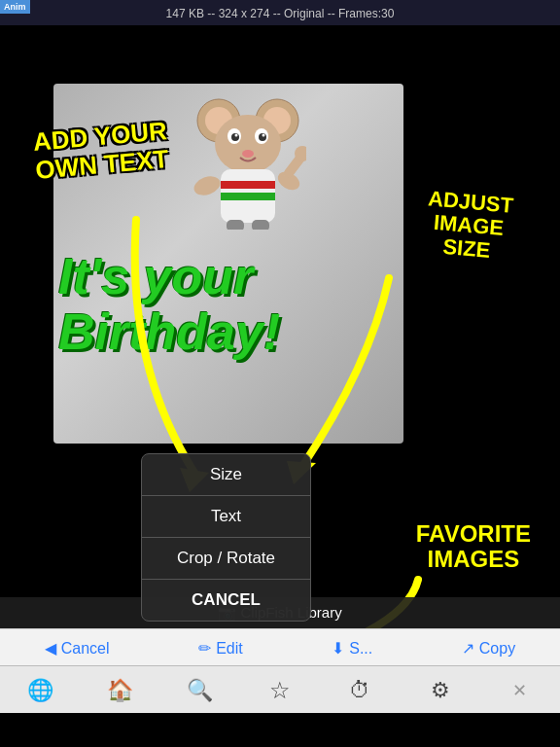  Describe the element at coordinates (229, 649) in the screenshot. I see `edit-label: Edit` at that location.